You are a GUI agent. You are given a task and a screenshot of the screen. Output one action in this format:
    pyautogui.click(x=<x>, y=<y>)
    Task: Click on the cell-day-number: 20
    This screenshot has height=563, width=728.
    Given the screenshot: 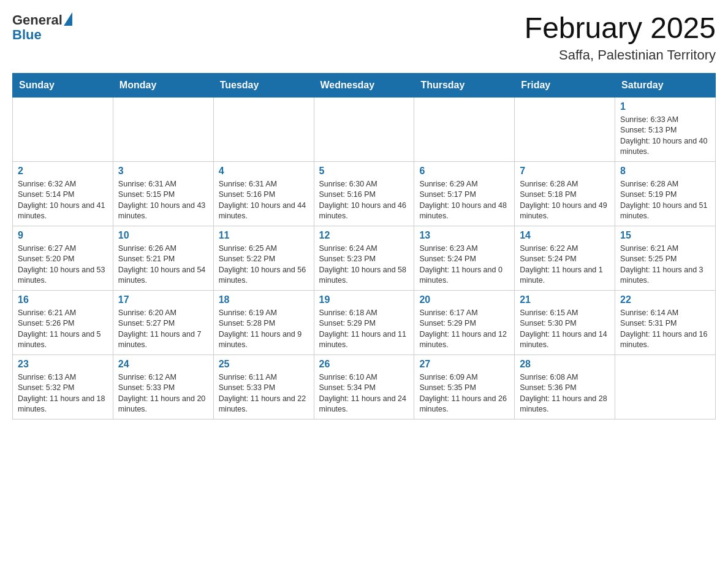 What is the action you would take?
    pyautogui.click(x=464, y=300)
    